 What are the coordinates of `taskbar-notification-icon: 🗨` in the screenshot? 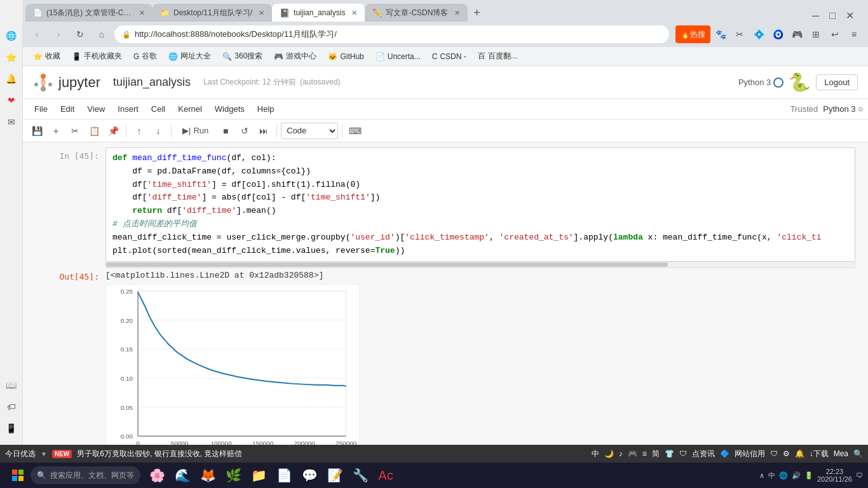 It's located at (859, 475).